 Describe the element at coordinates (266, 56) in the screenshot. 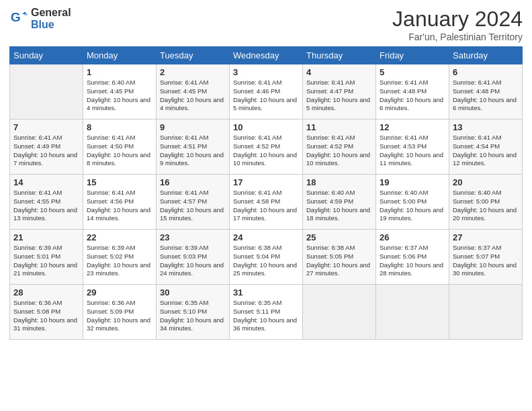

I see `header-row: Sunday Monday Tuesday Wednesday Thursday…` at that location.